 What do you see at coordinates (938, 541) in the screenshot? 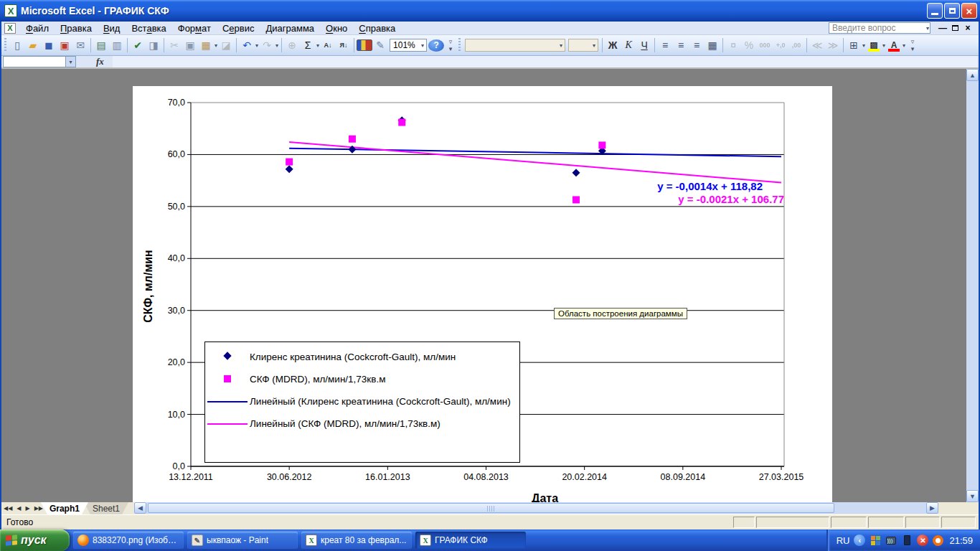
I see `orange-app-icon` at bounding box center [938, 541].